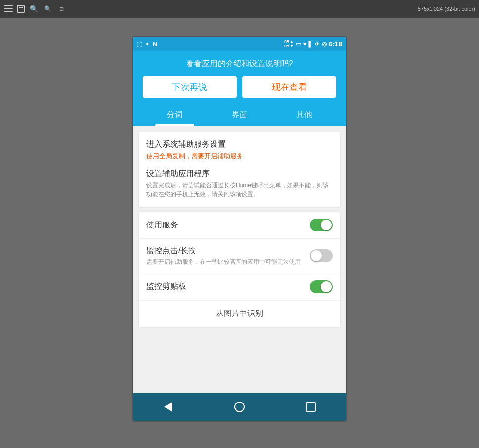 The height and width of the screenshot is (448, 479). What do you see at coordinates (240, 150) in the screenshot?
I see `accessibility-service-item: 进入系统辅助服务设置 使用全局复制，需要开启辅助服务` at bounding box center [240, 150].